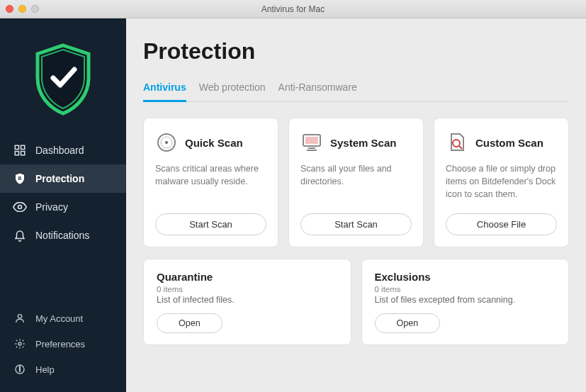 The width and height of the screenshot is (586, 392). What do you see at coordinates (20, 369) in the screenshot?
I see `help-icon: i` at bounding box center [20, 369].